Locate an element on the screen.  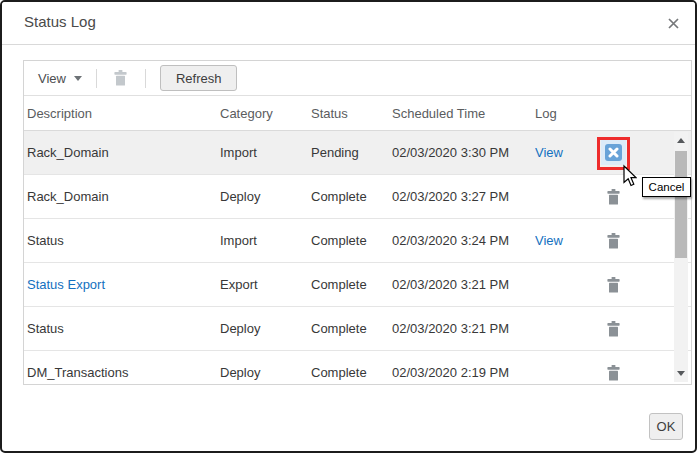
cell-scheduled-time: 02/03/2020 3:27 PM is located at coordinates (464, 196).